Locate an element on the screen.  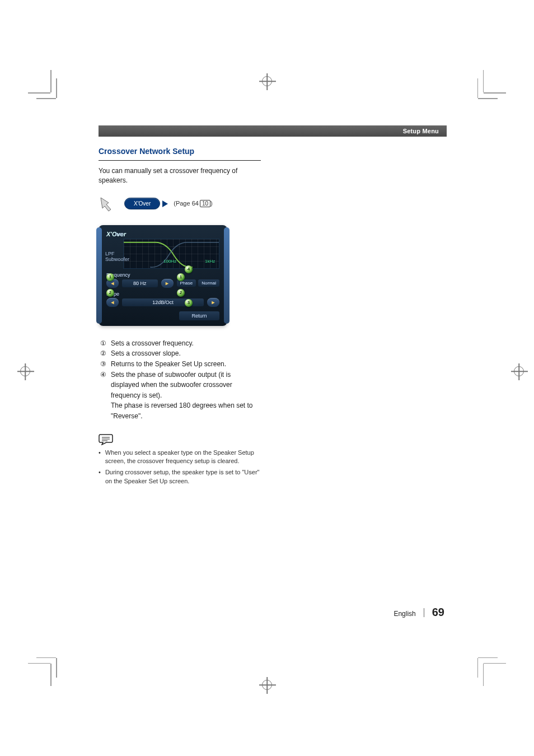
callout-1-left: 1 is located at coordinates (110, 277).